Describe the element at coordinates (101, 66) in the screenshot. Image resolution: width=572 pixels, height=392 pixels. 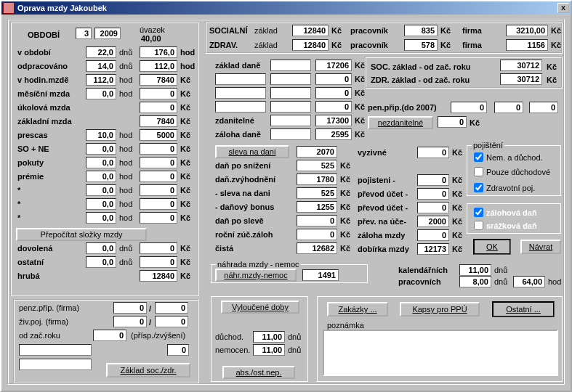
I see `lrow1-a: 14,0` at that location.